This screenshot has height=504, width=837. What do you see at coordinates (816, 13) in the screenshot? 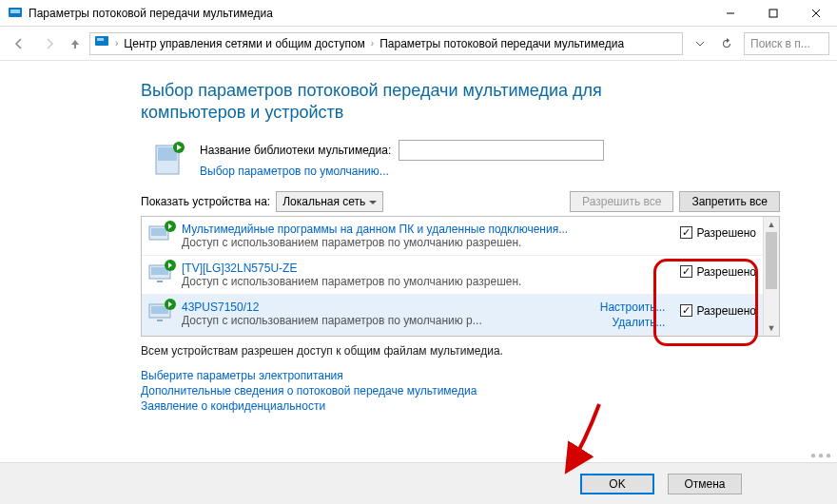
I see `close-button` at bounding box center [816, 13].